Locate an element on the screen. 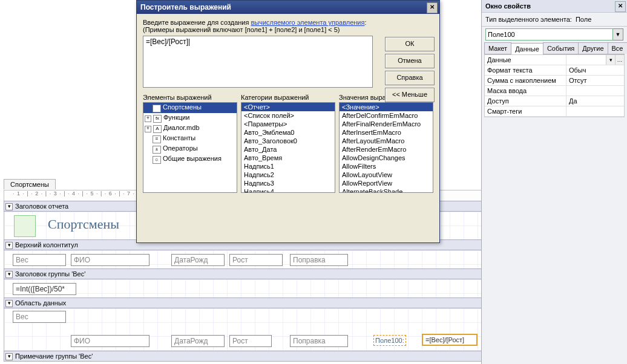 The height and width of the screenshot is (364, 627). list-item: Авто_Эмблема0 is located at coordinates (288, 132).